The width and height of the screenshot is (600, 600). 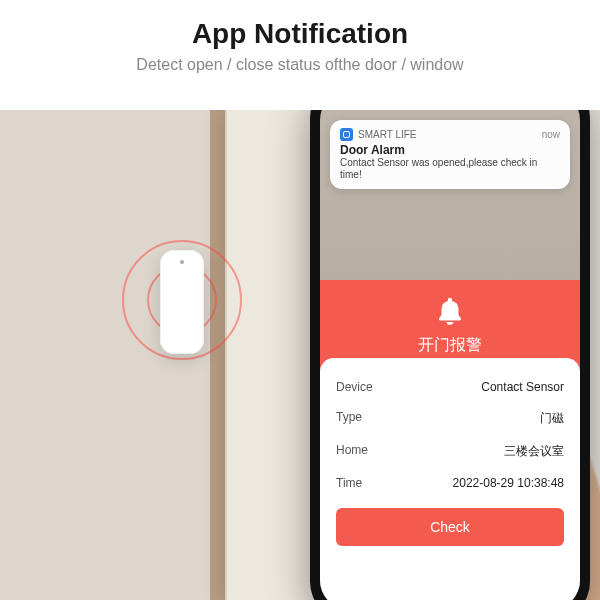 What do you see at coordinates (551, 134) in the screenshot?
I see `notification-time: now` at bounding box center [551, 134].